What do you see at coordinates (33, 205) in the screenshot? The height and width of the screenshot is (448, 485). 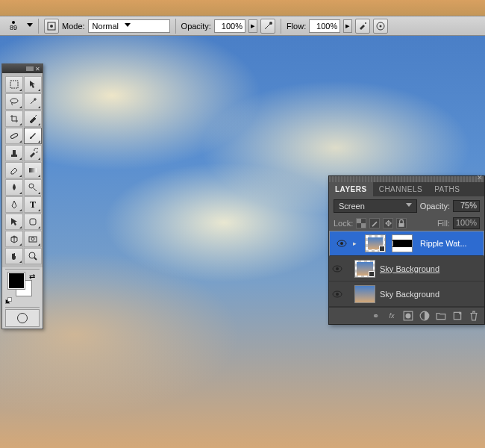 I see `type-tool: T` at bounding box center [33, 205].